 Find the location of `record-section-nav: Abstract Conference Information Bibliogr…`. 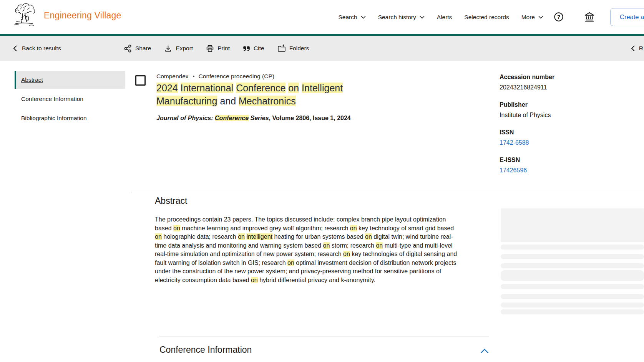

record-section-nav: Abstract Conference Information Bibliogr… is located at coordinates (70, 99).